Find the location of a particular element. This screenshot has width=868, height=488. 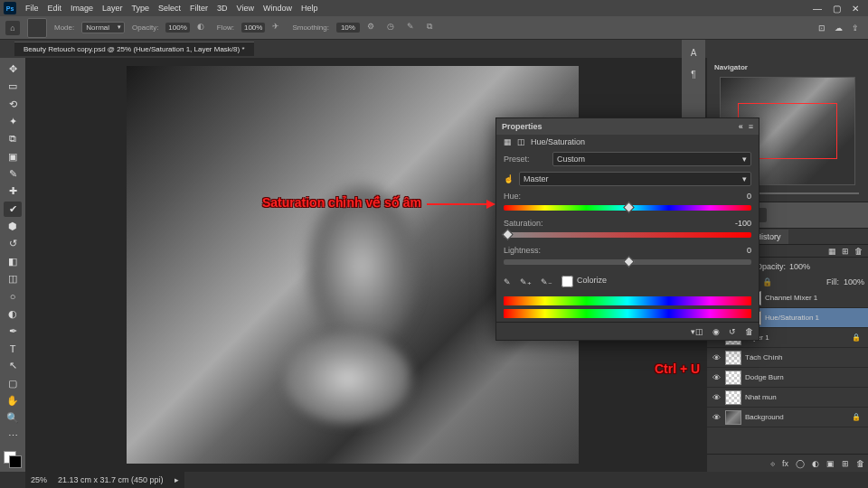

adjustment-layer-icon: ◐ is located at coordinates (816, 464).